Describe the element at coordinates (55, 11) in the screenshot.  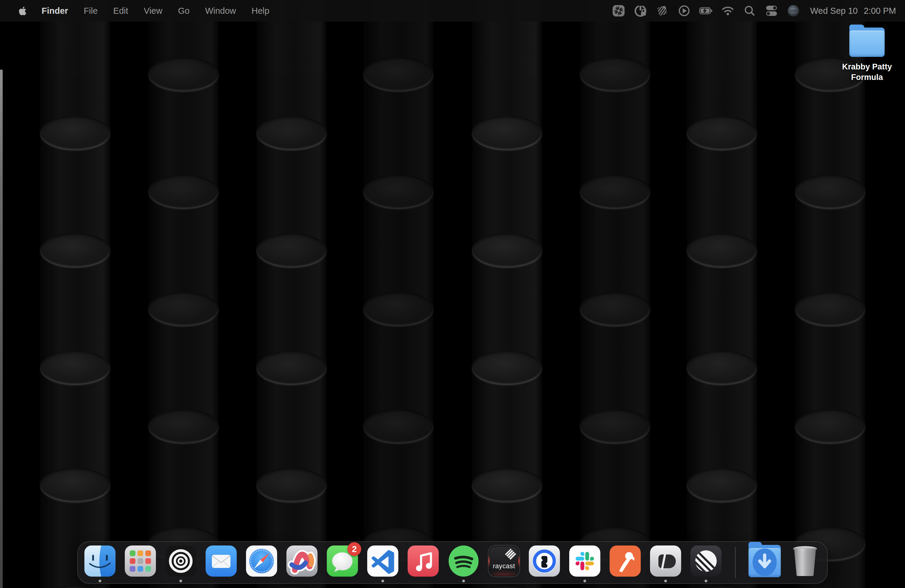
I see `menu-finder: Finder` at that location.